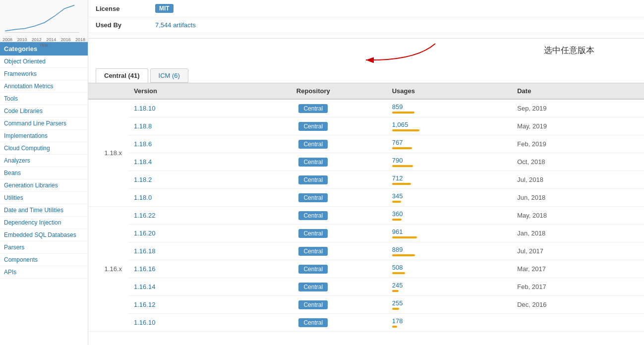  I want to click on col-usages: Usages, so click(449, 91).